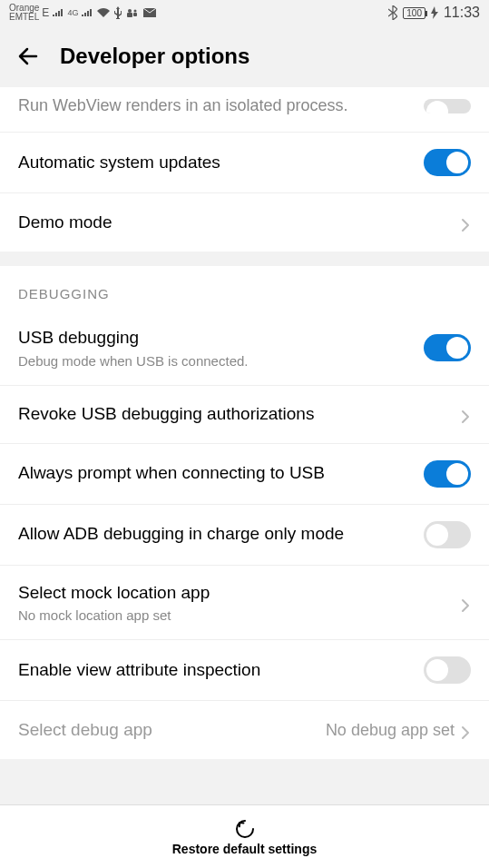  What do you see at coordinates (245, 836) in the screenshot?
I see `restore-defaults-button: Restore default settings` at bounding box center [245, 836].